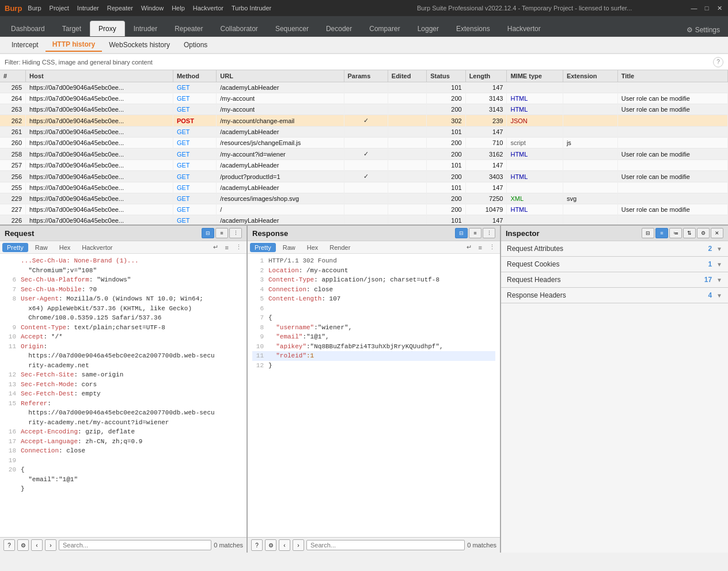  I want to click on tab-sequencer: Sequencer, so click(292, 29).